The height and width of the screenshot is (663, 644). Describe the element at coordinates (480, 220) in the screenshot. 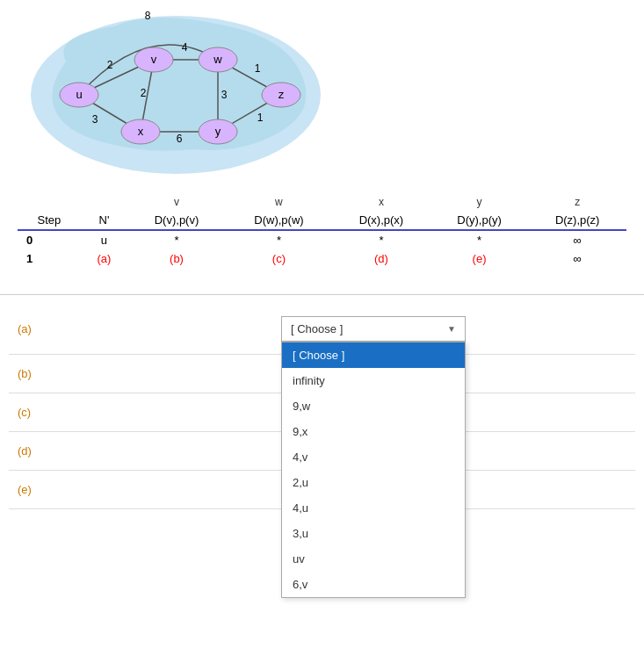

I see `col-dy-header: D(y),p(y)` at that location.